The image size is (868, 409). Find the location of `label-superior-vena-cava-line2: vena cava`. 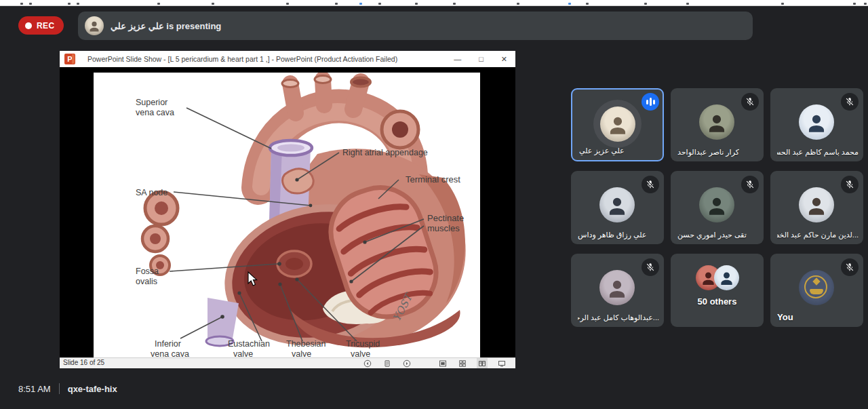

label-superior-vena-cava-line2: vena cava is located at coordinates (155, 113).